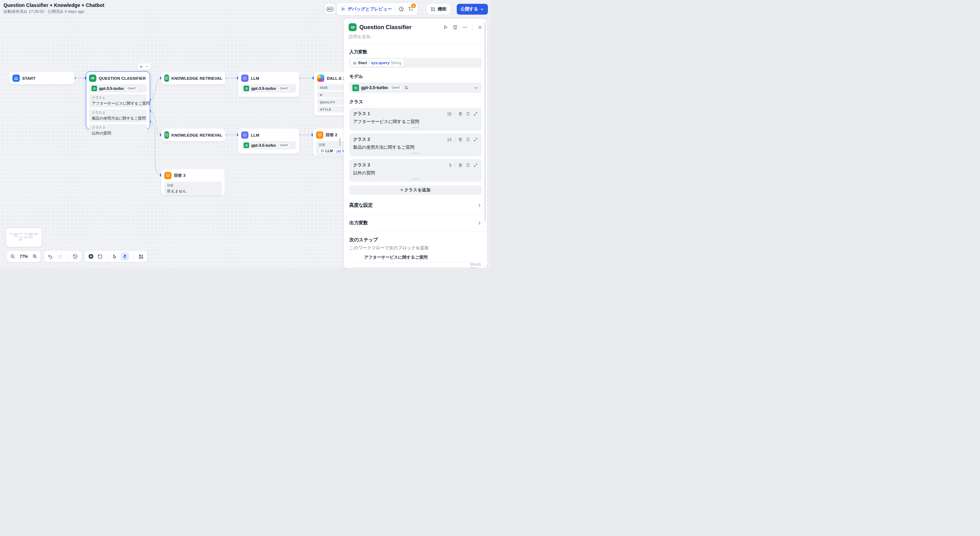 The height and width of the screenshot is (536, 980). What do you see at coordinates (442, 9) in the screenshot?
I see `features-label: 機能` at bounding box center [442, 9].